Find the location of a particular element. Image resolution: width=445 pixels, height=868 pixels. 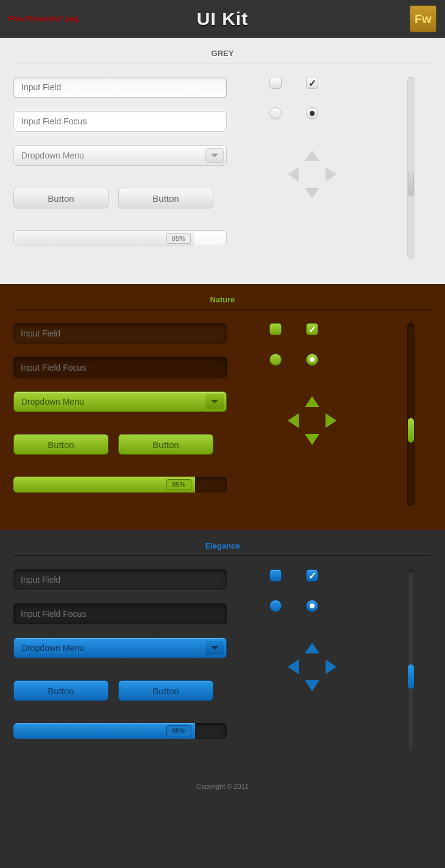

fireworks-logo-icon: Fw is located at coordinates (423, 19).